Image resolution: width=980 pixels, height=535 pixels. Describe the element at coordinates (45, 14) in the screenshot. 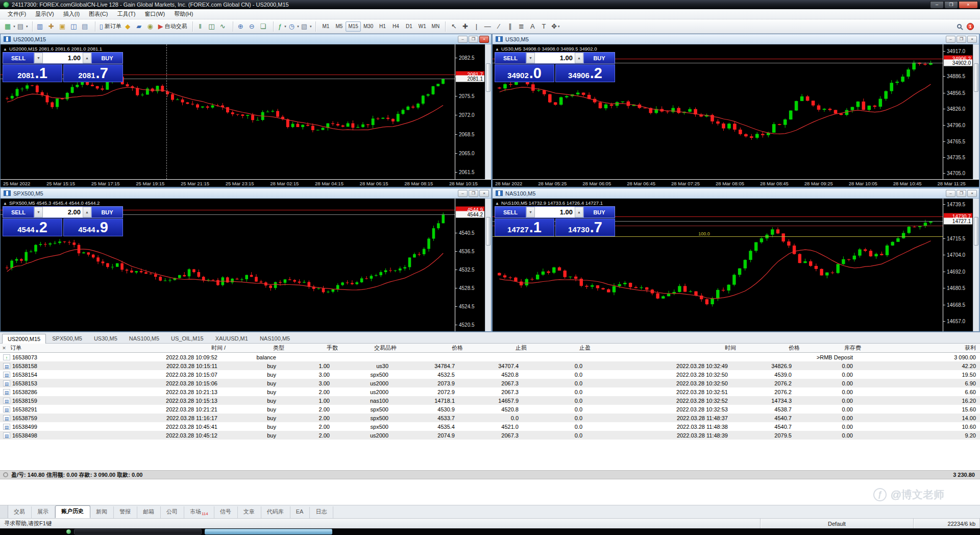

I see `menu-item: 显示(V)` at that location.